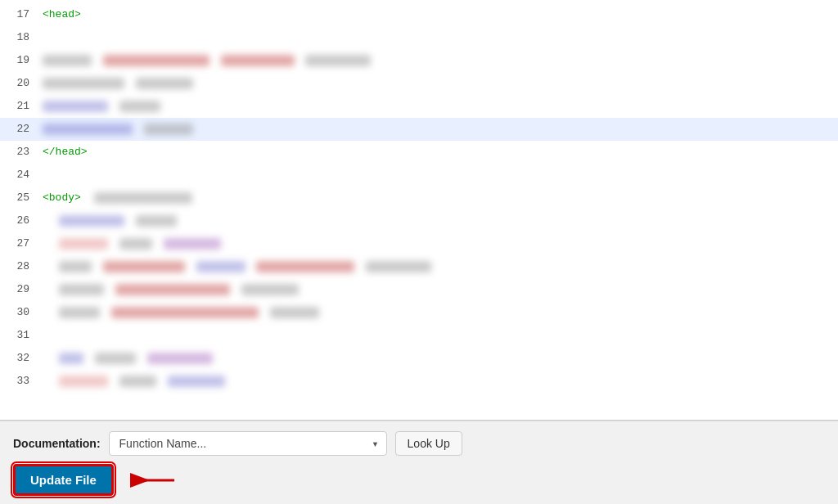 This screenshot has height=504, width=838. I want to click on function-name-select: Function Name..., so click(248, 443).